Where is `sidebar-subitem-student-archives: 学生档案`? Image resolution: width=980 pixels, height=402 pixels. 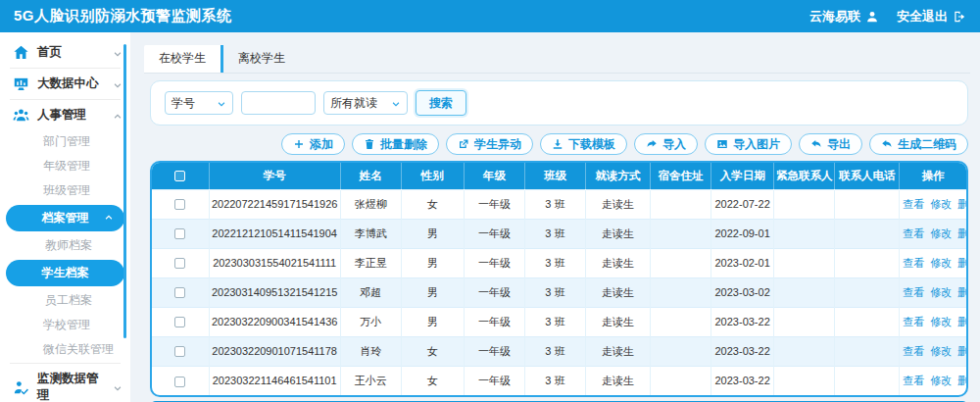
sidebar-subitem-student-archives: 学生档案 is located at coordinates (65, 273).